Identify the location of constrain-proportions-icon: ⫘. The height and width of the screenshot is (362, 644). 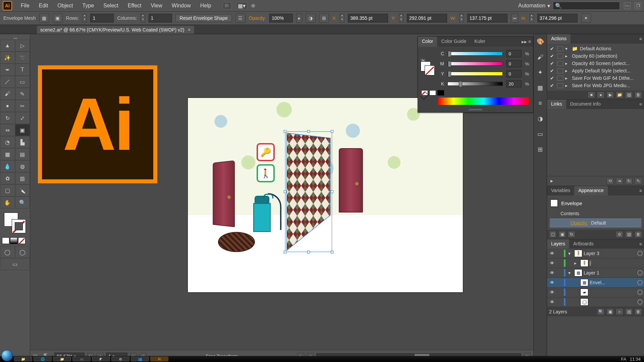
(515, 18).